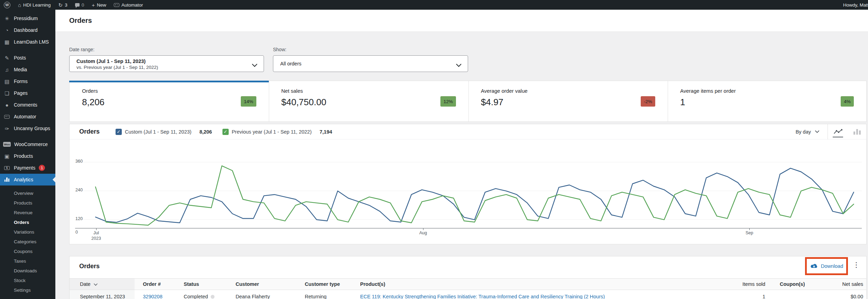  What do you see at coordinates (7, 5) in the screenshot?
I see `wordpress-icon: W` at bounding box center [7, 5].